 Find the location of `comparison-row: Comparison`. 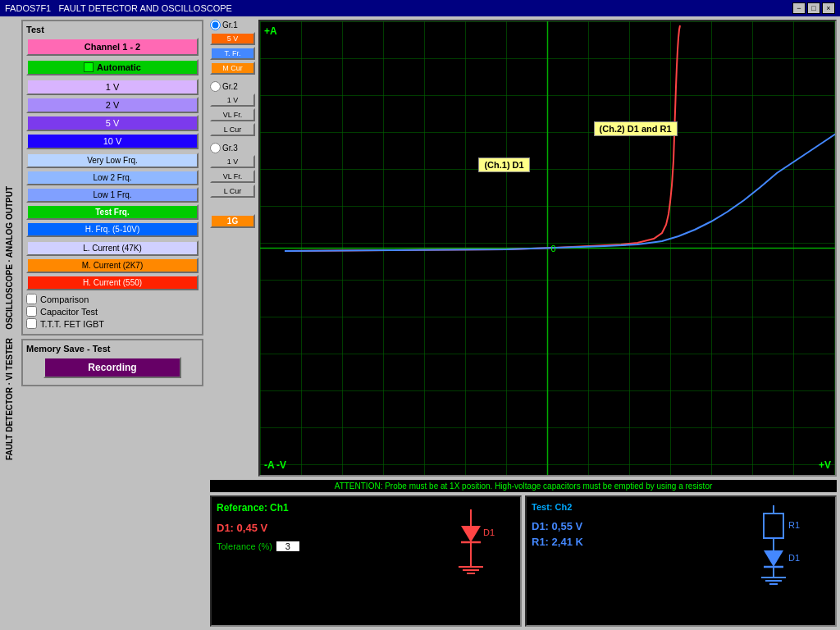

comparison-row: Comparison is located at coordinates (112, 299).